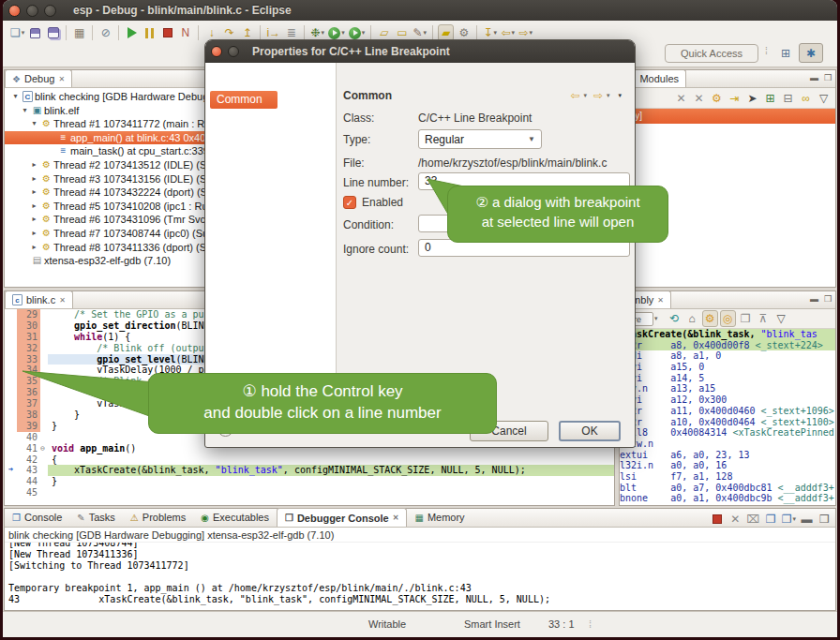 This screenshot has height=640, width=840. I want to click on code-line: 44}, so click(309, 482).